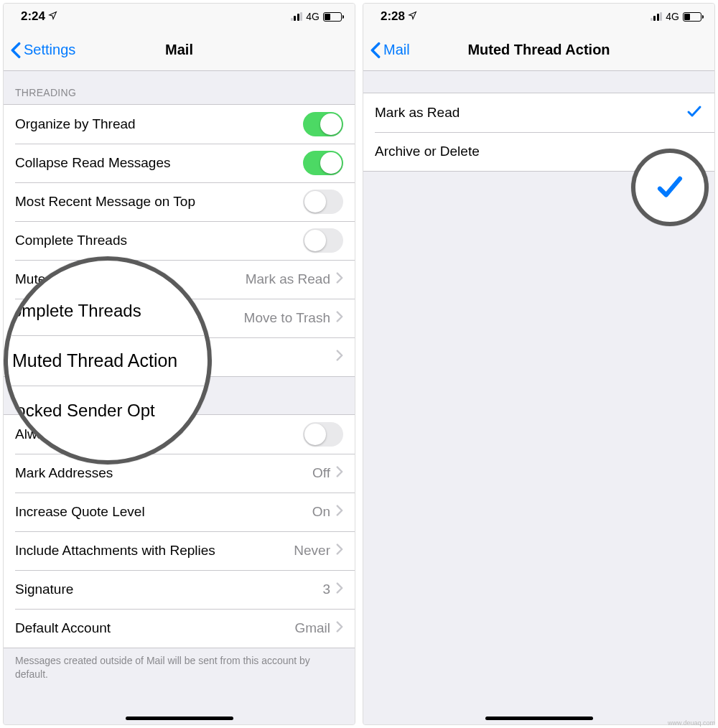 This screenshot has width=718, height=728. What do you see at coordinates (108, 311) in the screenshot?
I see `magnifier-line: omplete Threads` at bounding box center [108, 311].